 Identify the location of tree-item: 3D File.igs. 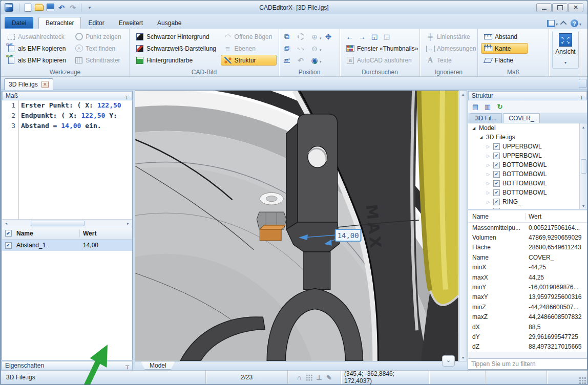
(528, 137).